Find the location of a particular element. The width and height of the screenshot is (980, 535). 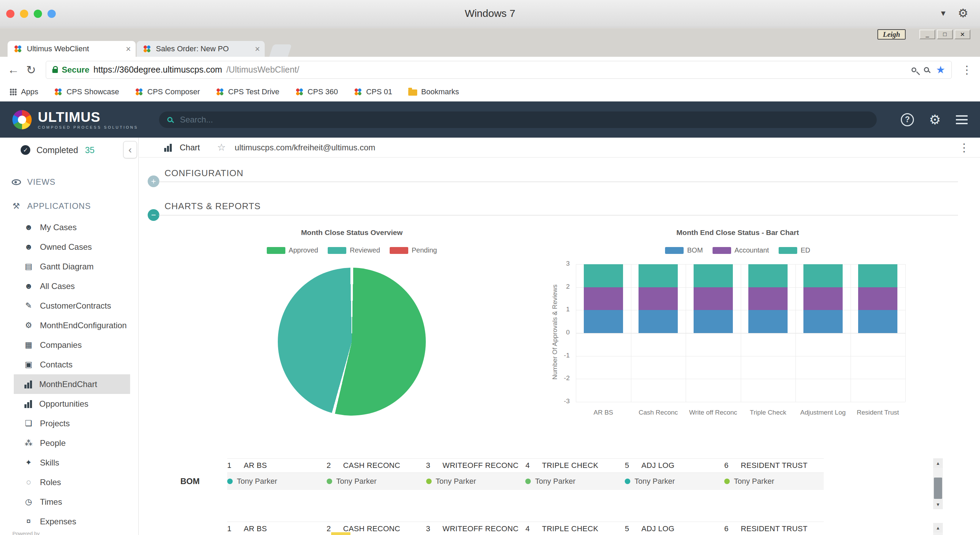

sidebar-item-roles: ◌Roles is located at coordinates (72, 482).